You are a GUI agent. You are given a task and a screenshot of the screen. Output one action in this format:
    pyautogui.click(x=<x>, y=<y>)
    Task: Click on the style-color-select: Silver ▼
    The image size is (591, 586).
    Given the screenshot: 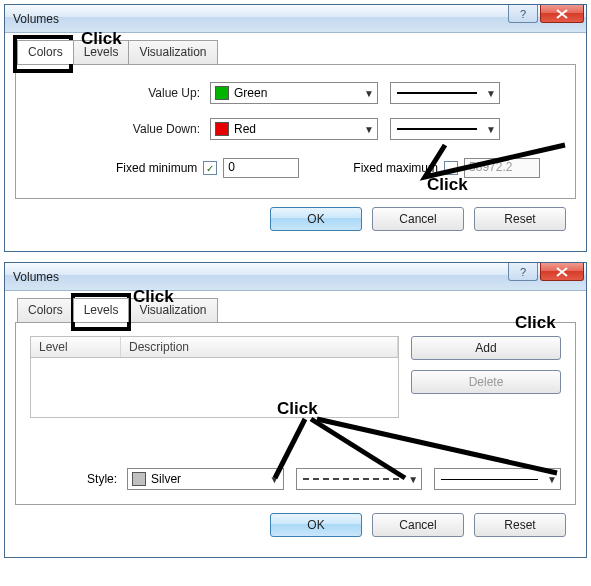 What is the action you would take?
    pyautogui.click(x=205, y=479)
    